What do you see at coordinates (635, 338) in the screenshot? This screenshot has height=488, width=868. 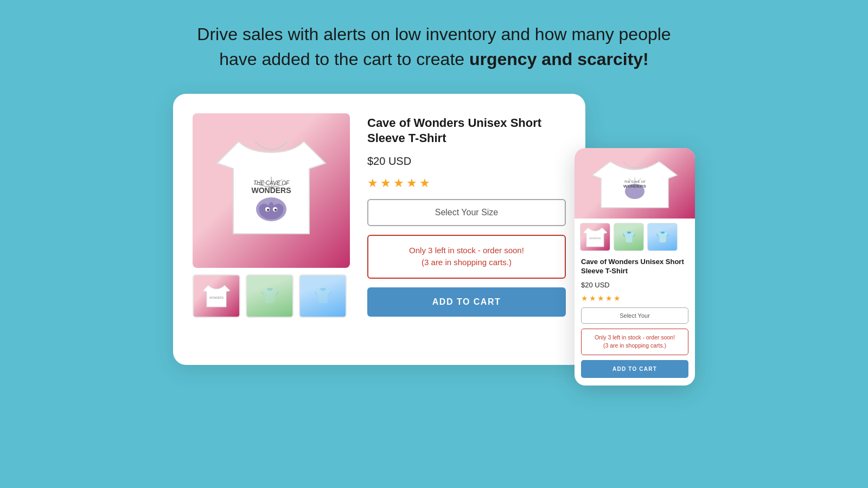 I see `mobile-stock-alert-line1: Only 3 left in stock - order soon!` at bounding box center [635, 338].